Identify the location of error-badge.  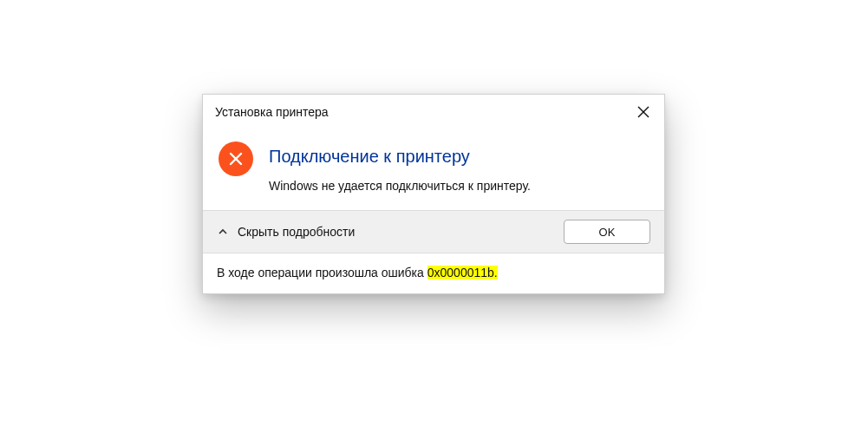
(236, 159).